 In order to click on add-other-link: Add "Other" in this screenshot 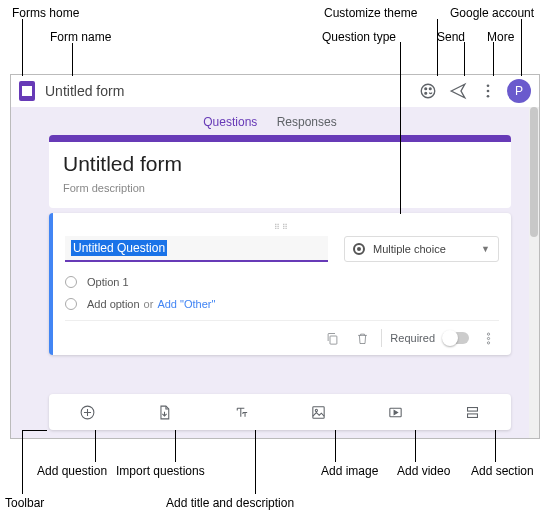, I will do `click(186, 304)`.